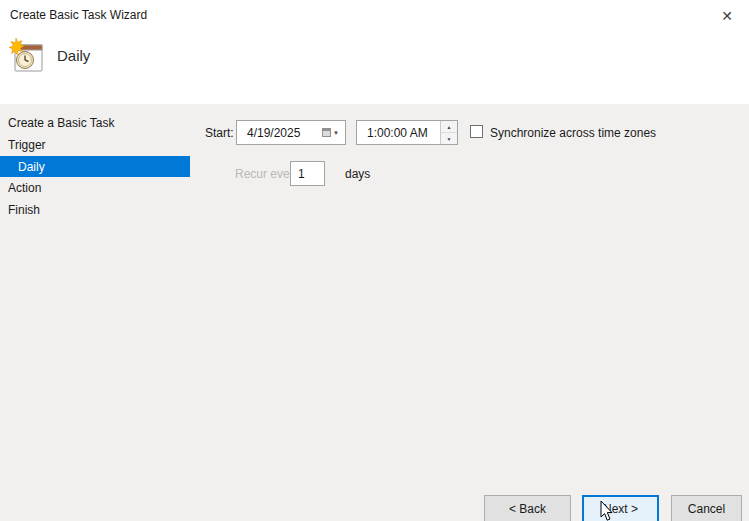 This screenshot has height=521, width=749. What do you see at coordinates (334, 132) in the screenshot?
I see `date-dropdown-icon: ▼` at bounding box center [334, 132].